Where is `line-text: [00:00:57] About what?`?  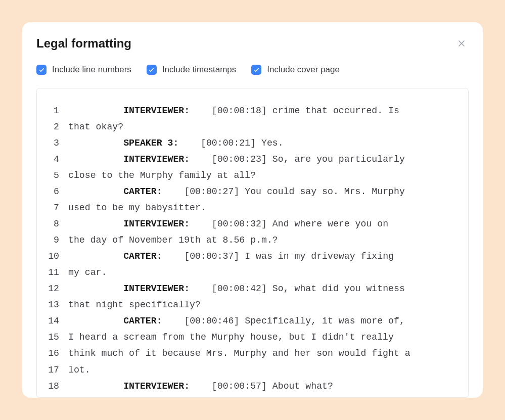 line-text: [00:00:57] About what? is located at coordinates (261, 386).